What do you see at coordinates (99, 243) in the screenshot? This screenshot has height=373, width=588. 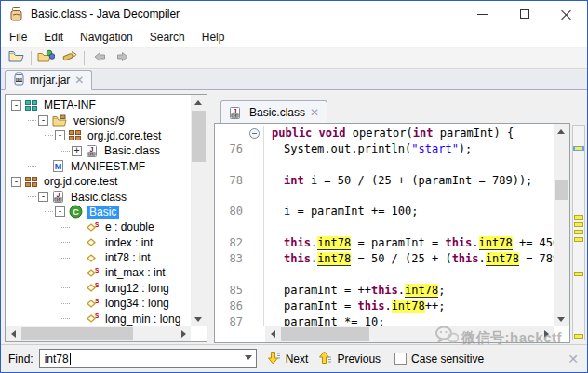 I see `tree-item-index-int: index : int` at bounding box center [99, 243].